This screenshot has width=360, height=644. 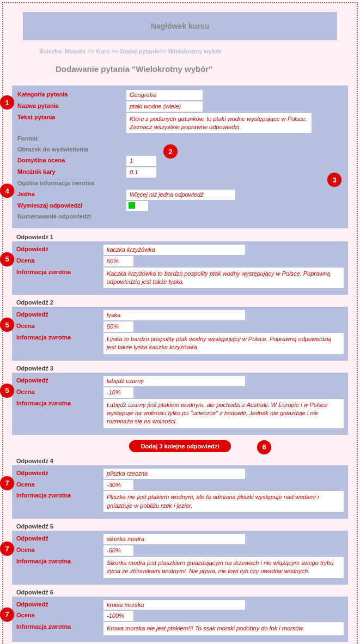 What do you see at coordinates (119, 262) in the screenshot?
I see `answer-1-grade: 50%` at bounding box center [119, 262].